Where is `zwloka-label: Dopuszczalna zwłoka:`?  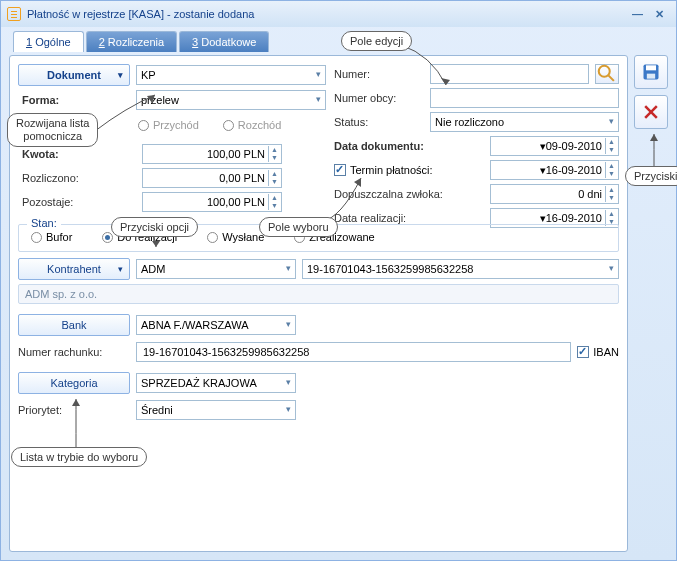
zwloka-label: Dopuszczalna zwłoka: is located at coordinates (409, 194).